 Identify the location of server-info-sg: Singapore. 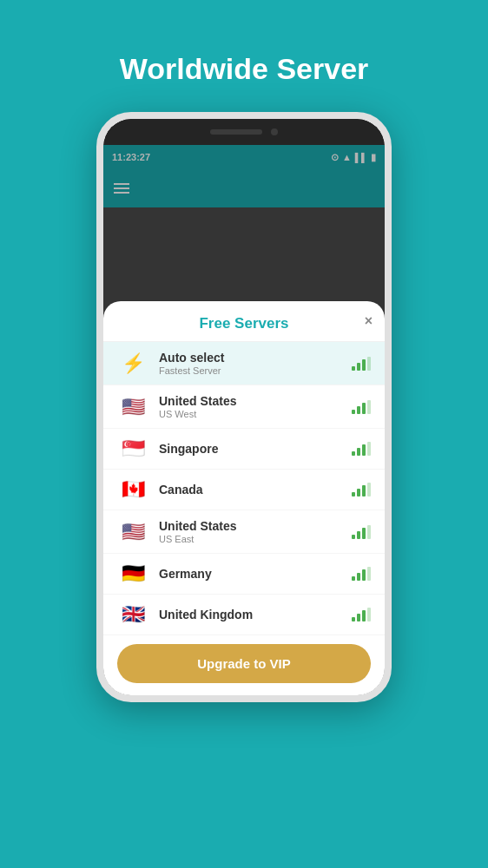
(255, 450).